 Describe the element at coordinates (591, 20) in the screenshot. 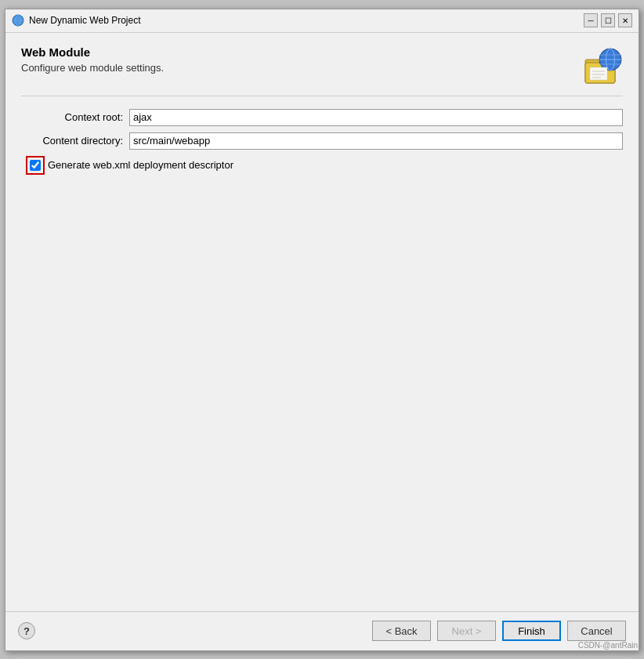

I see `minimize-button: ─` at that location.